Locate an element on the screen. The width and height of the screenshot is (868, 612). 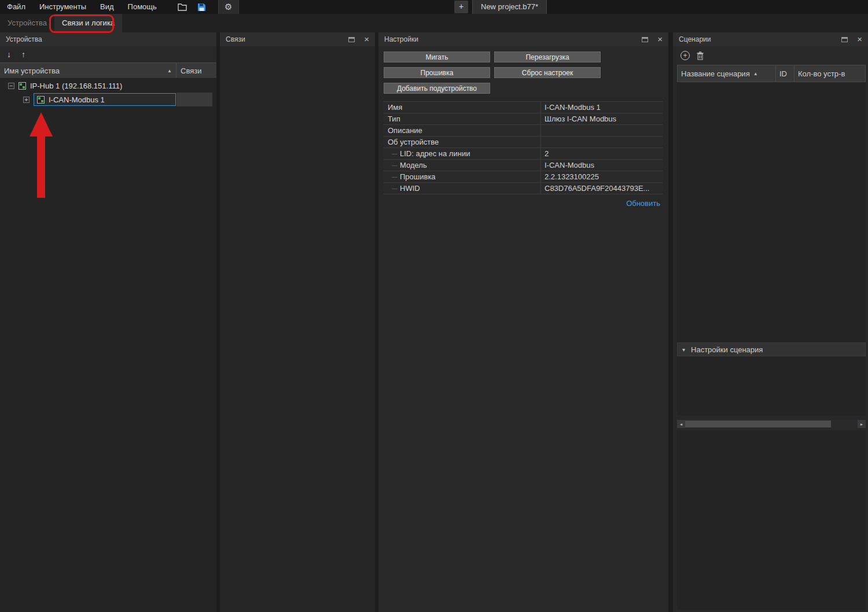
menubar: Файл Инструменты Вид Помощь ⚙ + New proj… is located at coordinates (434, 7).